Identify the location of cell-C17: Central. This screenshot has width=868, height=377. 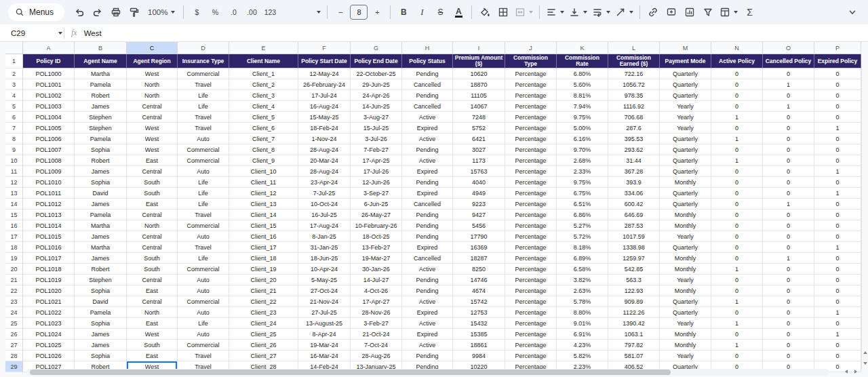
(152, 237).